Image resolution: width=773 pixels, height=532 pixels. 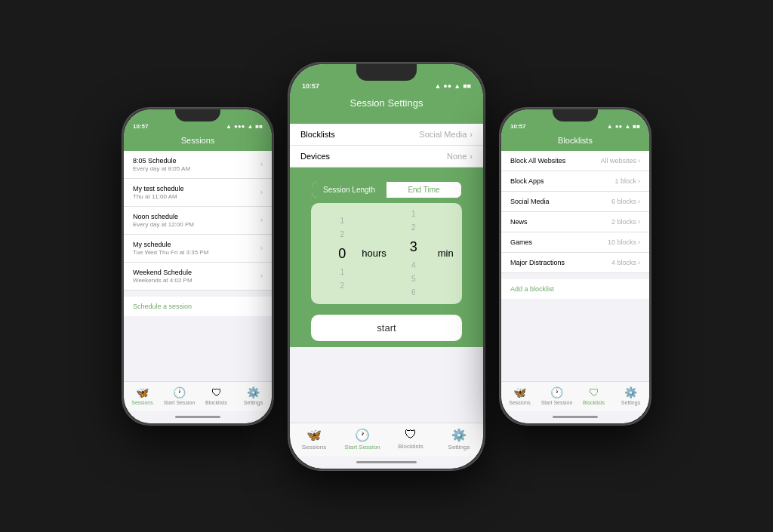 What do you see at coordinates (198, 266) in the screenshot?
I see `content-left: 8:05 Schedule Every day at 8:05 AM › My …` at bounding box center [198, 266].